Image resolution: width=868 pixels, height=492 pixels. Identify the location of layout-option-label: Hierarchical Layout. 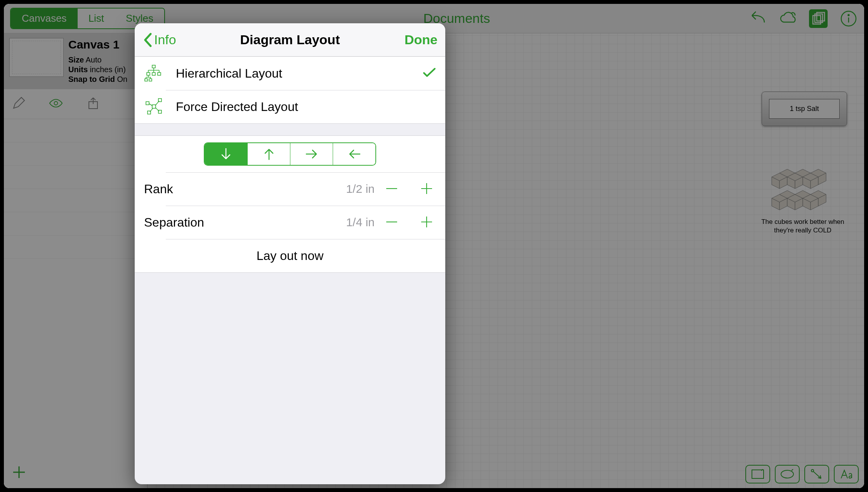
(229, 74).